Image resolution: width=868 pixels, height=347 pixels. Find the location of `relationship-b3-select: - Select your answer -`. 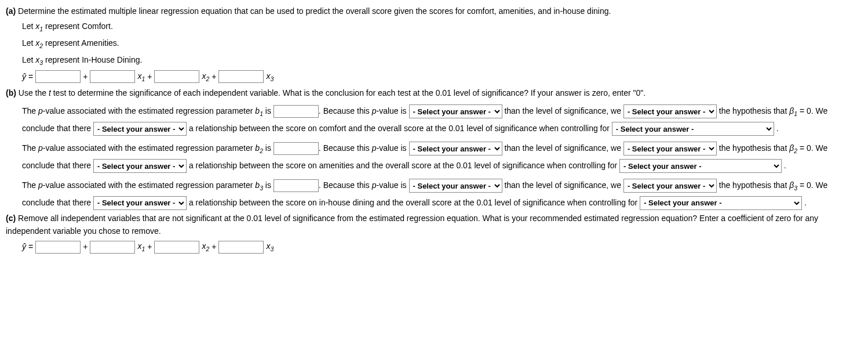

relationship-b3-select: - Select your answer - is located at coordinates (140, 203).